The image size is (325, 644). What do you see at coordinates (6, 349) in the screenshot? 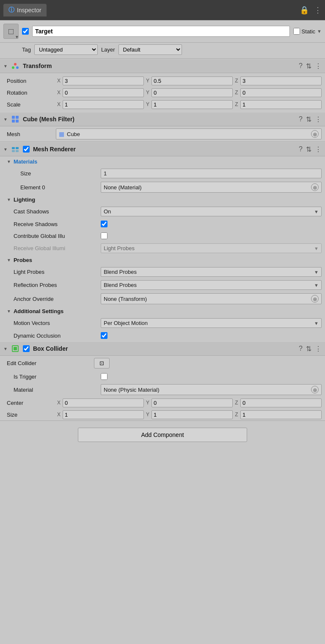
I see `box-collider-collapse-arrow: ▼` at bounding box center [6, 349].